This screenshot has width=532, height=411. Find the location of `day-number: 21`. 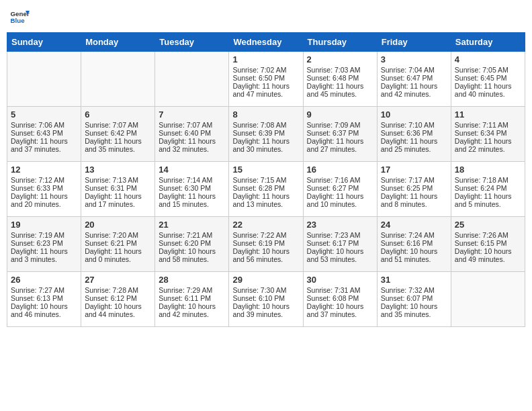

day-number: 21 is located at coordinates (192, 224).